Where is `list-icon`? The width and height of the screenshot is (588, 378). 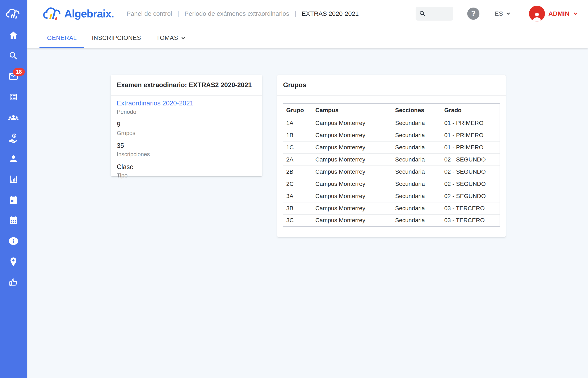
list-icon is located at coordinates (13, 97).